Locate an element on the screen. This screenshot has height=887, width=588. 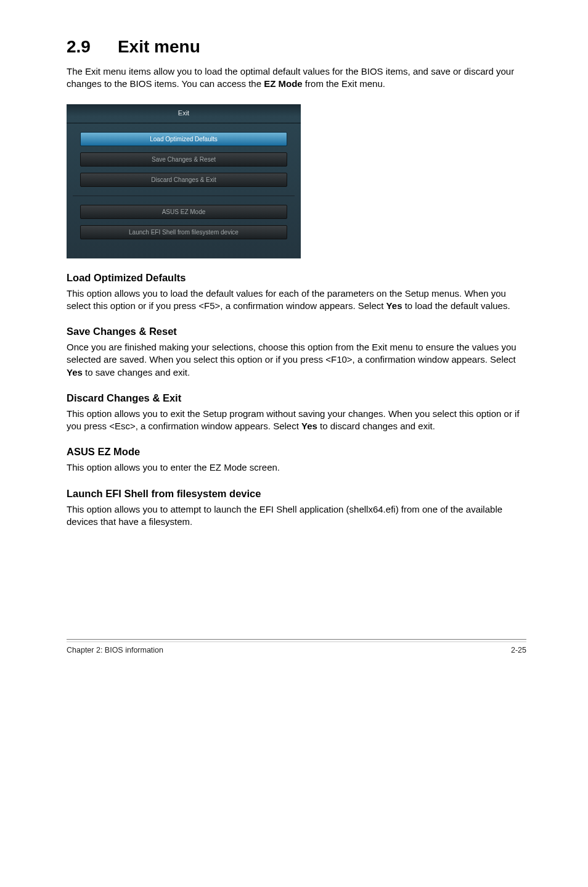
page-footer: Chapter 2: BIOS information 2-25 is located at coordinates (296, 650).